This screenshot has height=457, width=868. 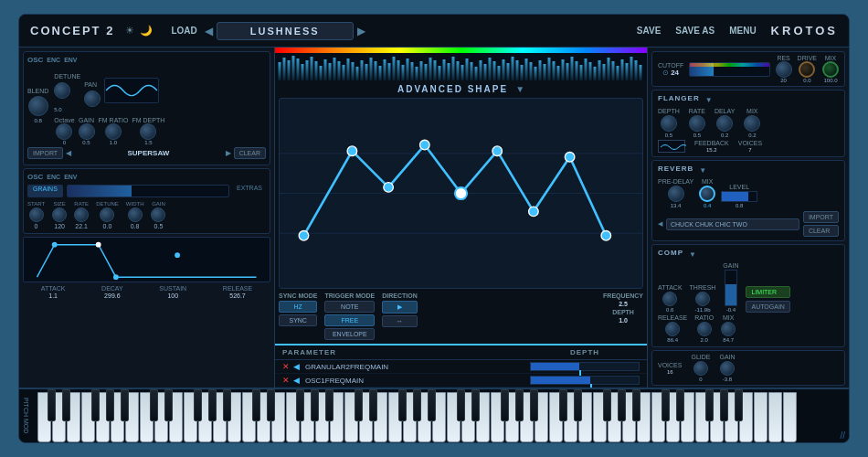 What do you see at coordinates (62, 90) in the screenshot?
I see `detune-knob` at bounding box center [62, 90].